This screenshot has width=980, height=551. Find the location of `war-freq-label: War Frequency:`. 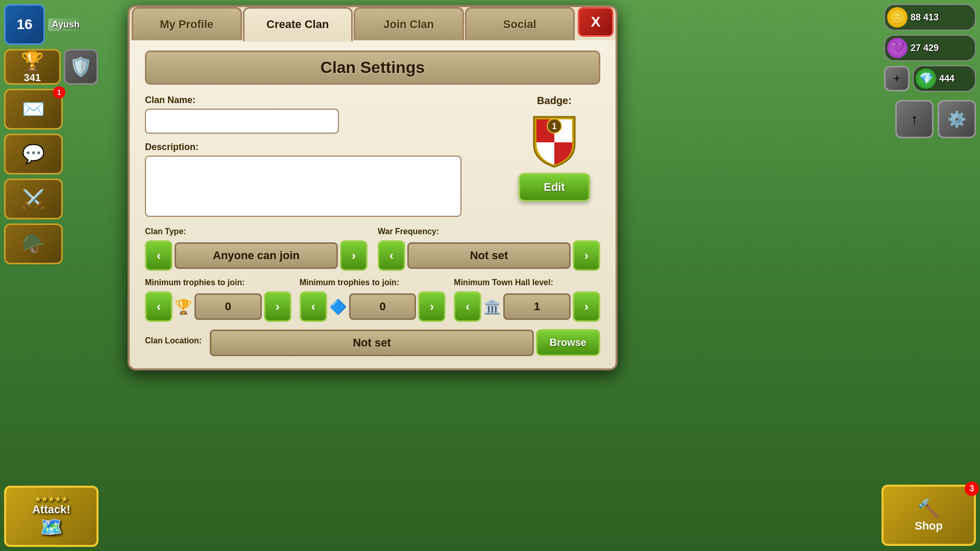

war-freq-label: War Frequency: is located at coordinates (489, 232).